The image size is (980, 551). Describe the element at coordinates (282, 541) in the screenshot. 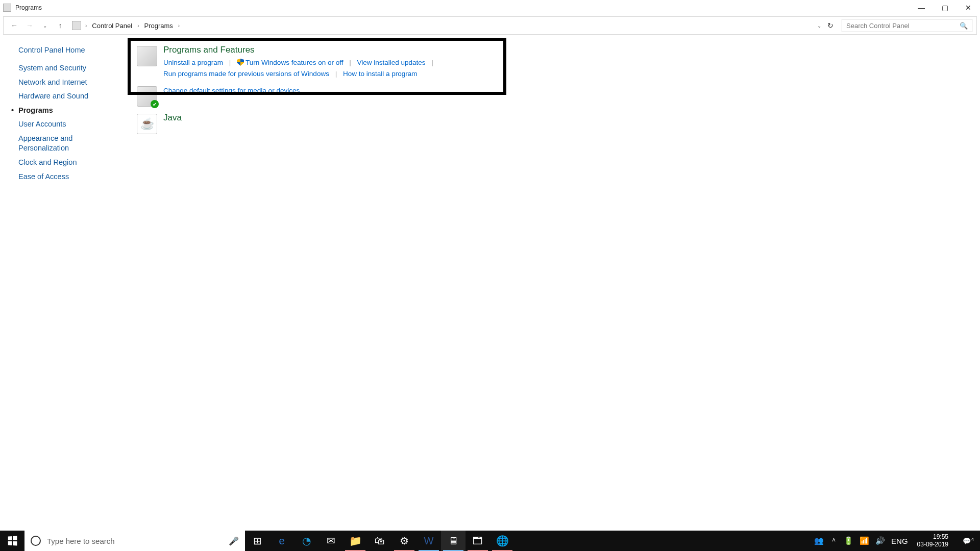

I see `edge-icon: e` at that location.